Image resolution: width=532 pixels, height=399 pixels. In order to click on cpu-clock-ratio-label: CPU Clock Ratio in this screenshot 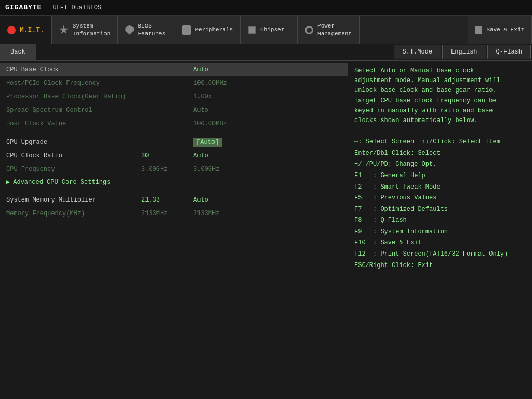, I will do `click(74, 156)`.